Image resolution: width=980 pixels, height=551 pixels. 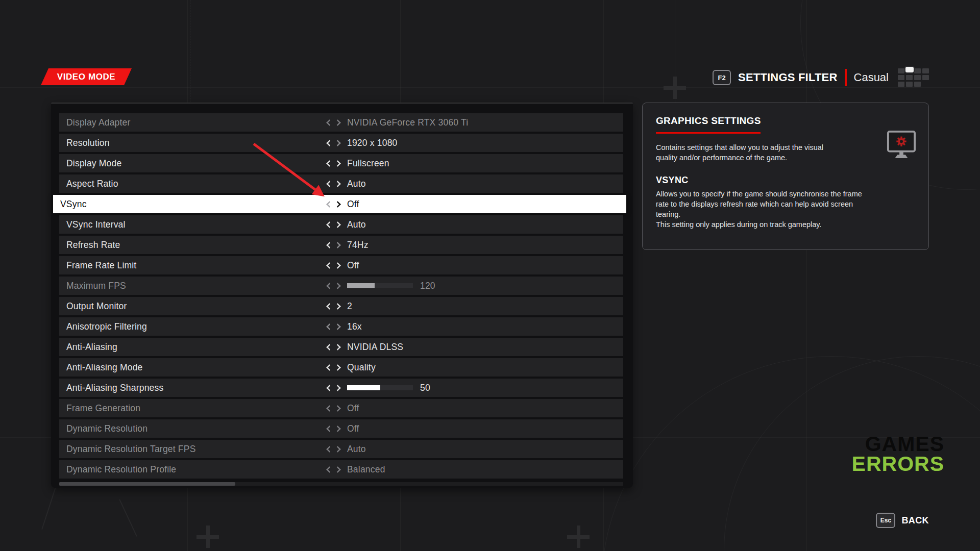 What do you see at coordinates (341, 143) in the screenshot?
I see `setting-row-resolution: Resolution1920 x 1080` at bounding box center [341, 143].